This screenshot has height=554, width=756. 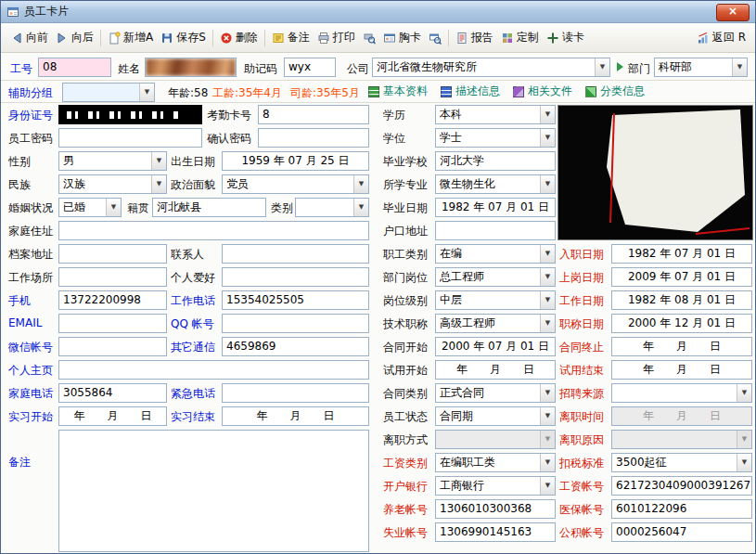 What do you see at coordinates (113, 161) in the screenshot?
I see `gender-select: 男▼` at bounding box center [113, 161].